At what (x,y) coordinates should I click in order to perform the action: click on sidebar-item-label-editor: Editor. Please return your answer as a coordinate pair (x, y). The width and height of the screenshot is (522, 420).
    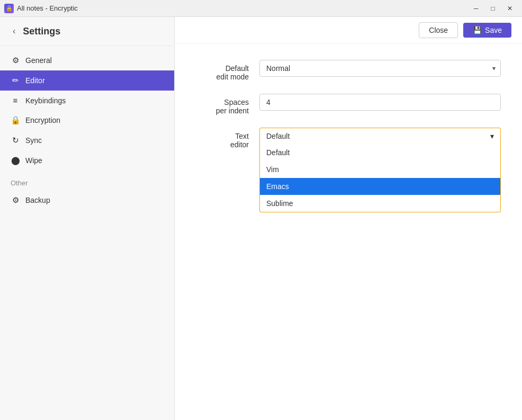
    Looking at the image, I should click on (35, 81).